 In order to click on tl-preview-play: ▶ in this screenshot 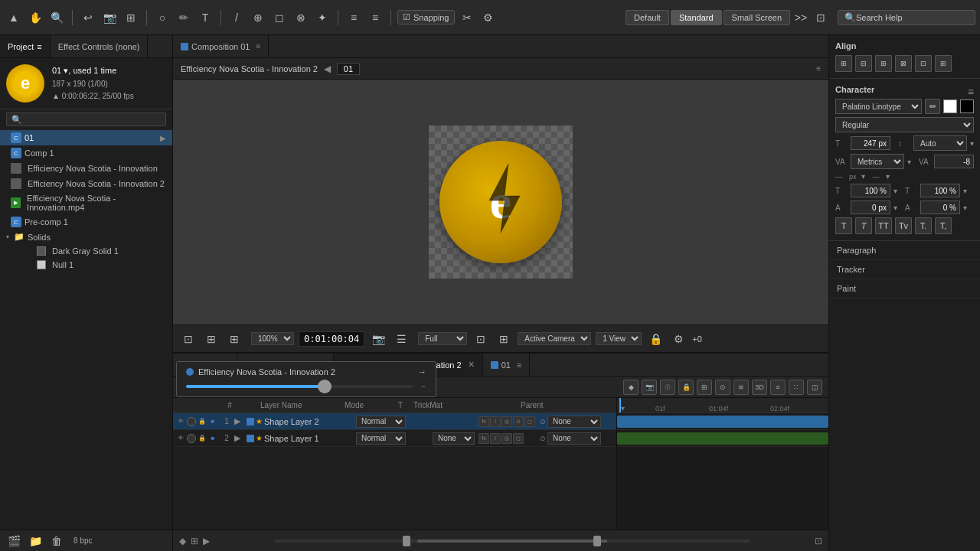, I will do `click(207, 541)`.